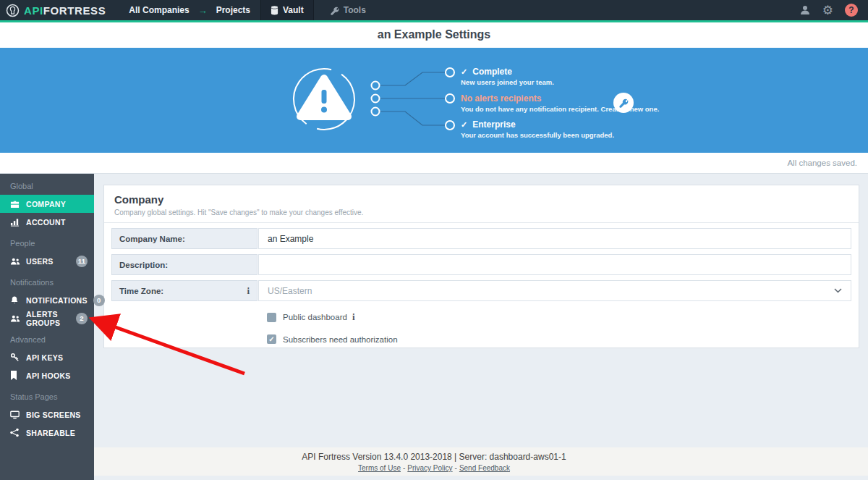  What do you see at coordinates (319, 317) in the screenshot?
I see `public-dashboard-label: Public dashboard i` at bounding box center [319, 317].